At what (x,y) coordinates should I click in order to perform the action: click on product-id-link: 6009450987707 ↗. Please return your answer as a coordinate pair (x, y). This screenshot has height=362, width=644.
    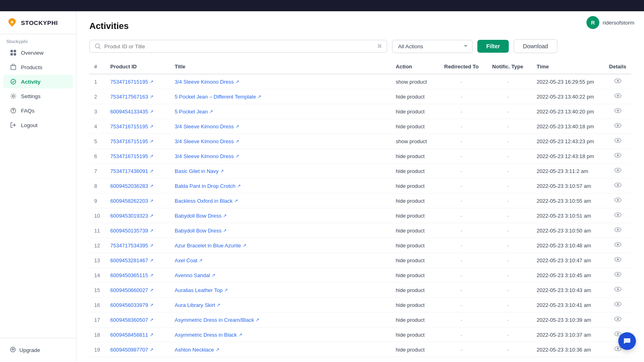
    Looking at the image, I should click on (132, 350).